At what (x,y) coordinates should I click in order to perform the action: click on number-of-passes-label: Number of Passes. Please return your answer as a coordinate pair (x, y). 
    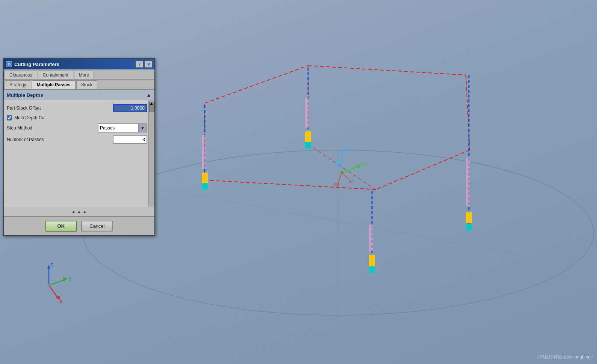
    Looking at the image, I should click on (60, 140).